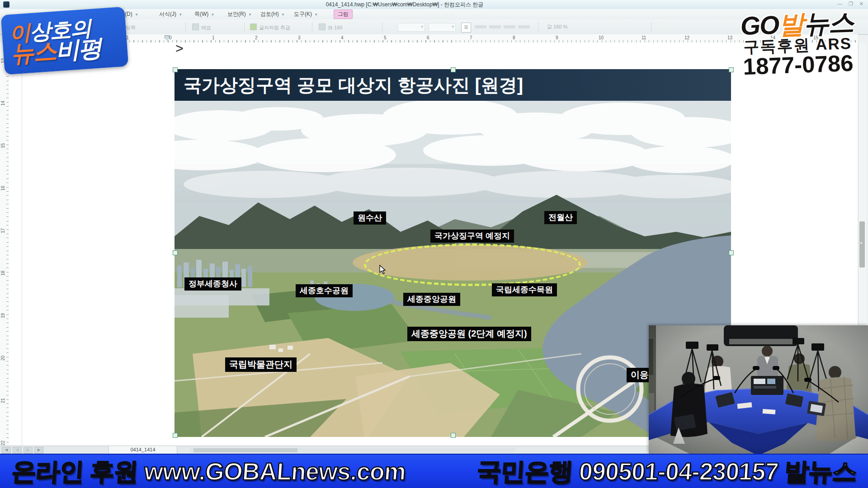 This screenshot has height=488, width=868. What do you see at coordinates (561, 218) in the screenshot?
I see `photo-label: 전월산` at bounding box center [561, 218].